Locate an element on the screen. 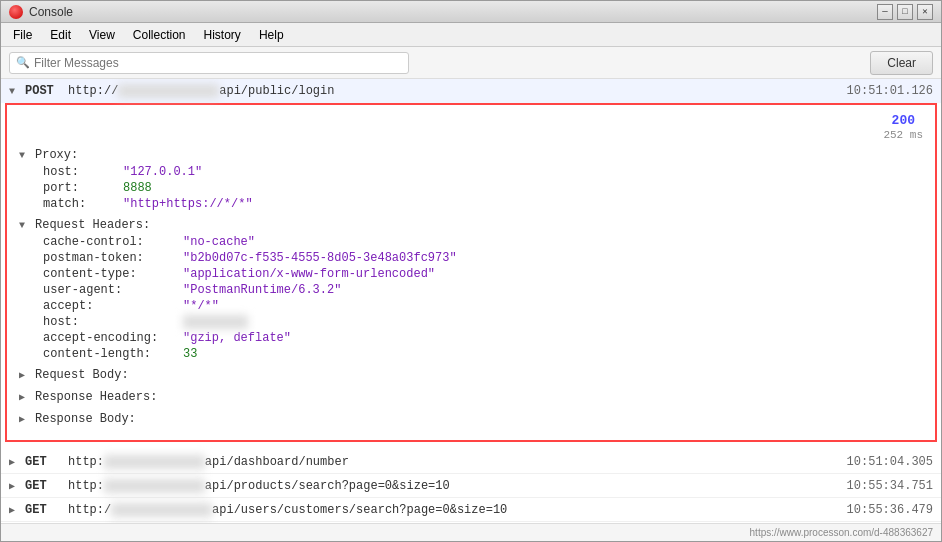  prop-value: "b2b0d07c-f535-4555-8d05-3e48a03fc973" is located at coordinates (320, 258).